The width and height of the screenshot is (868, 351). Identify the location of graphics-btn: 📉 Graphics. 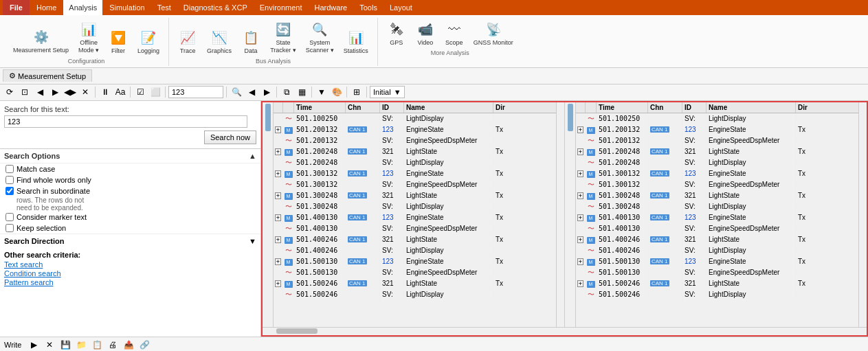
(219, 41).